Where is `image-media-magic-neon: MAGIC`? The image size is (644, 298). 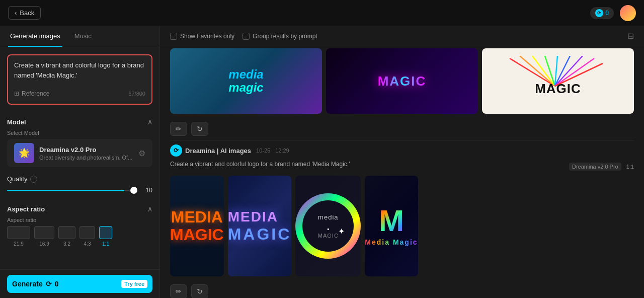 image-media-magic-neon: MAGIC is located at coordinates (402, 81).